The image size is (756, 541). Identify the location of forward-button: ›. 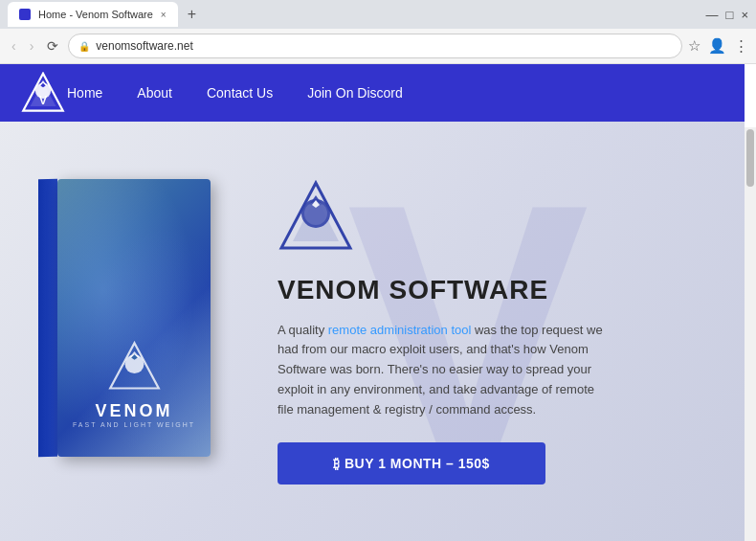
(33, 46).